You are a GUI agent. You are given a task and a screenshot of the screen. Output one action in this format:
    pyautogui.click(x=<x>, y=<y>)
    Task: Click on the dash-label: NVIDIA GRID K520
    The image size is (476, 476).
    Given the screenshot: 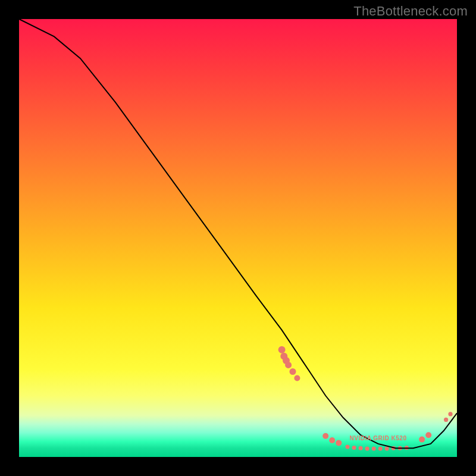 What is the action you would take?
    pyautogui.click(x=378, y=438)
    